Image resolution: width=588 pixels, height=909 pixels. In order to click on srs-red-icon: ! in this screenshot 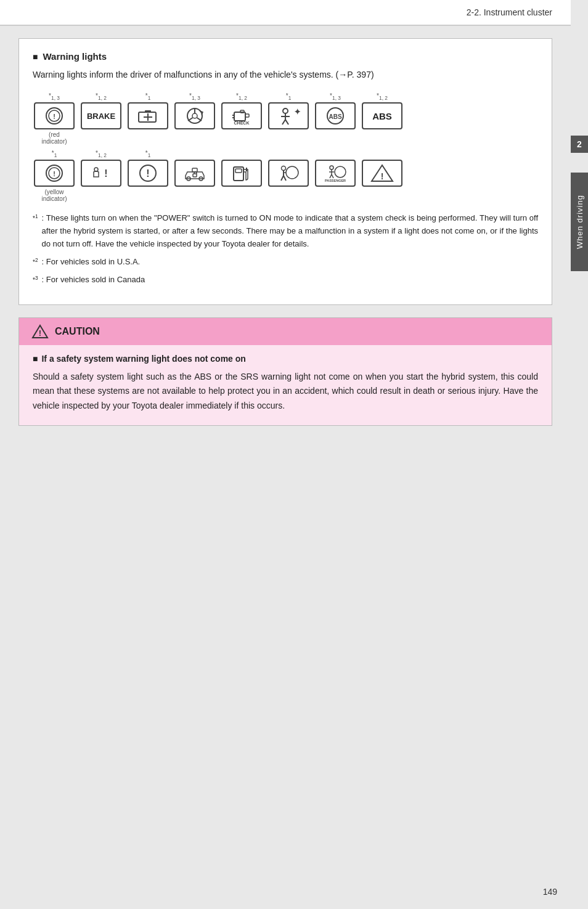, I will do `click(54, 116)`.